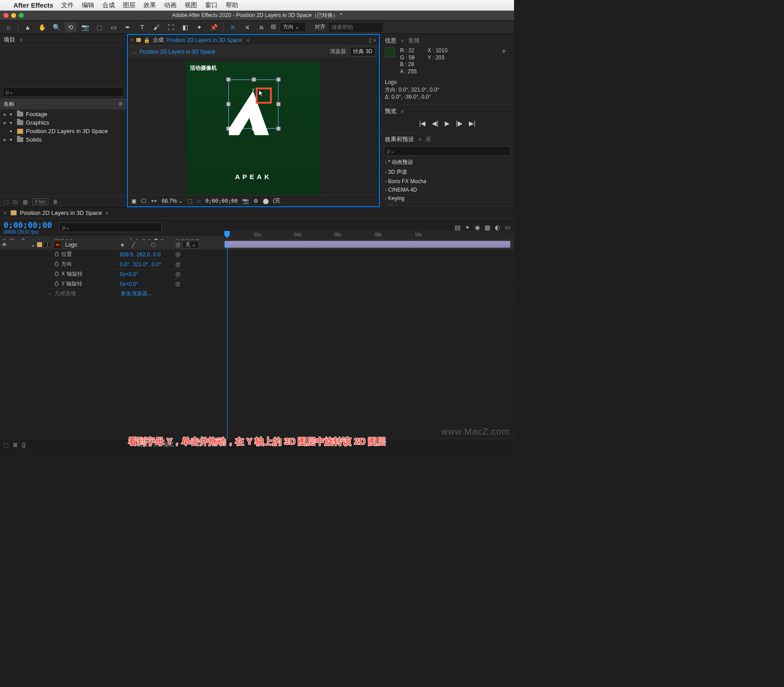  What do you see at coordinates (39, 245) in the screenshot?
I see `label-color` at bounding box center [39, 245].